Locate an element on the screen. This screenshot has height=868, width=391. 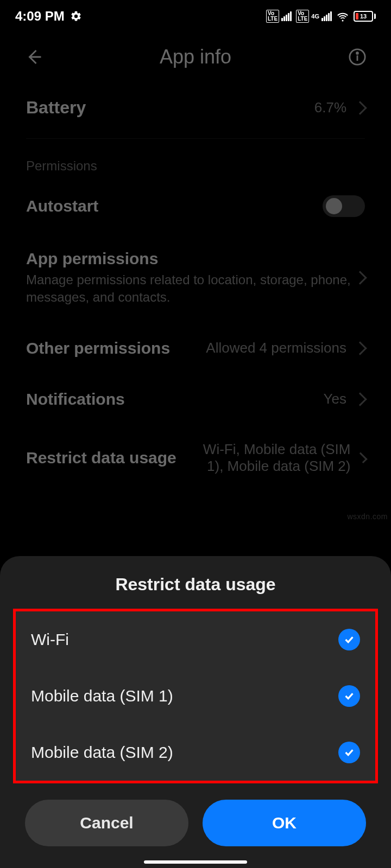
sim2-signal: VoLTE 4G is located at coordinates (314, 16).